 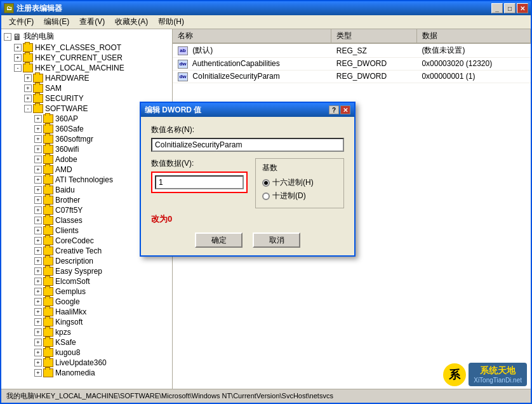 I want to click on radio-hex-circle, so click(x=266, y=183).